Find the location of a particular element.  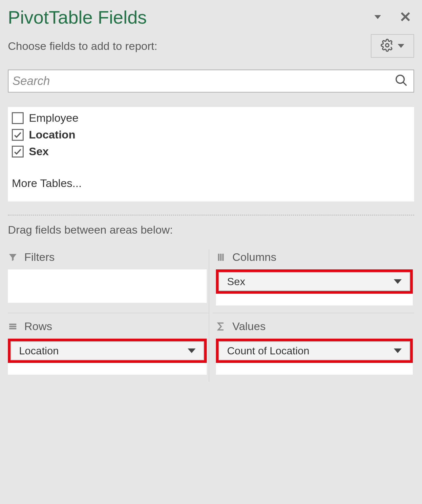

header: PivotTable Fields ✕ is located at coordinates (211, 16).